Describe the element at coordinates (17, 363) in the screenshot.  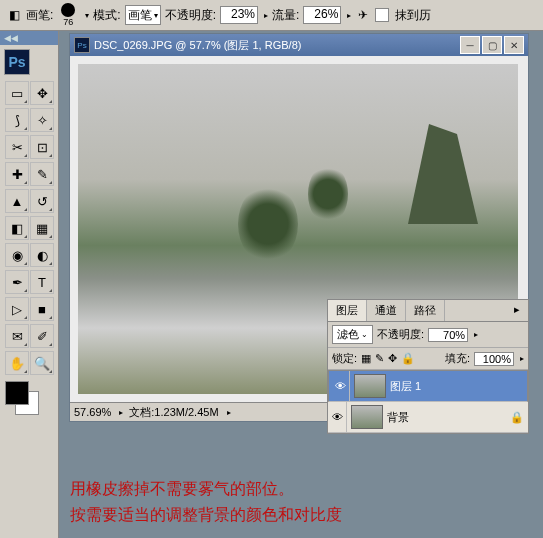
I see `hand-tool: ✋` at that location.